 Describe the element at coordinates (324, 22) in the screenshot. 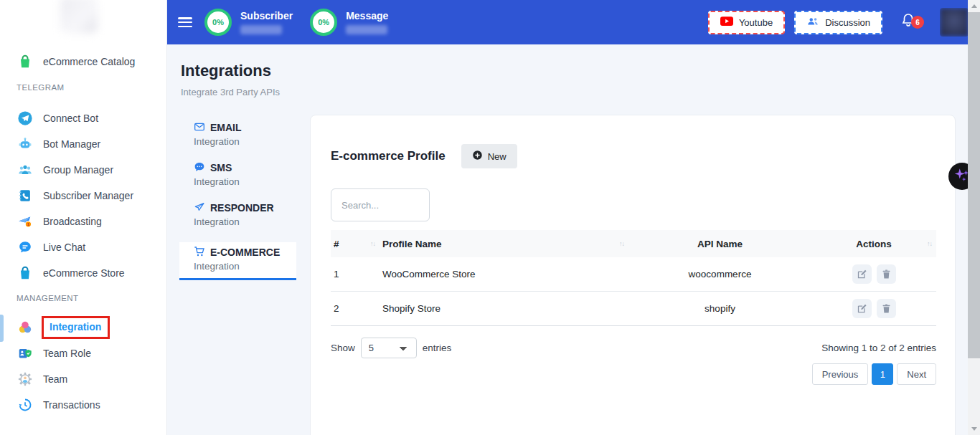

I see `message-progress-ring: 0%` at that location.